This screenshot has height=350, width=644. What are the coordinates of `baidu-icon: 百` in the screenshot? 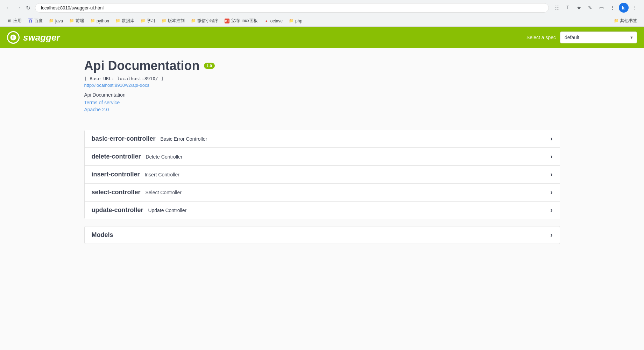 It's located at (30, 21).